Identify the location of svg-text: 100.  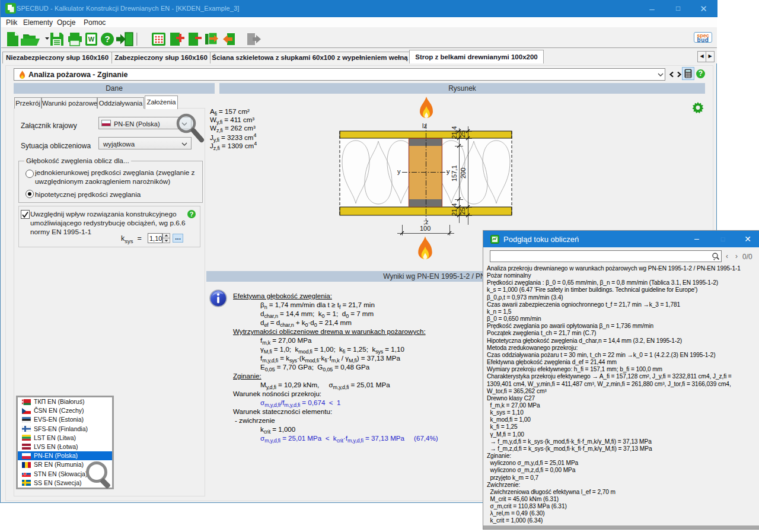
(425, 228).